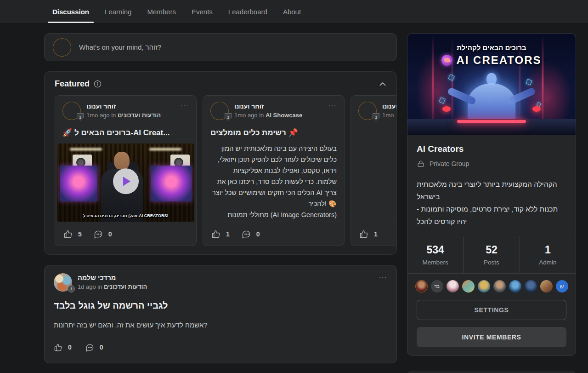 This screenshot has height=373, width=588. Describe the element at coordinates (278, 115) in the screenshot. I see `post-meta: 1mo ago in AI Showcase` at that location.